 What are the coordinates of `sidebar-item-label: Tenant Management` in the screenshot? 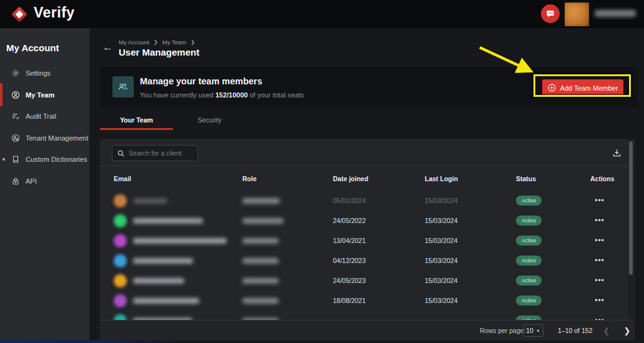 It's located at (57, 138).